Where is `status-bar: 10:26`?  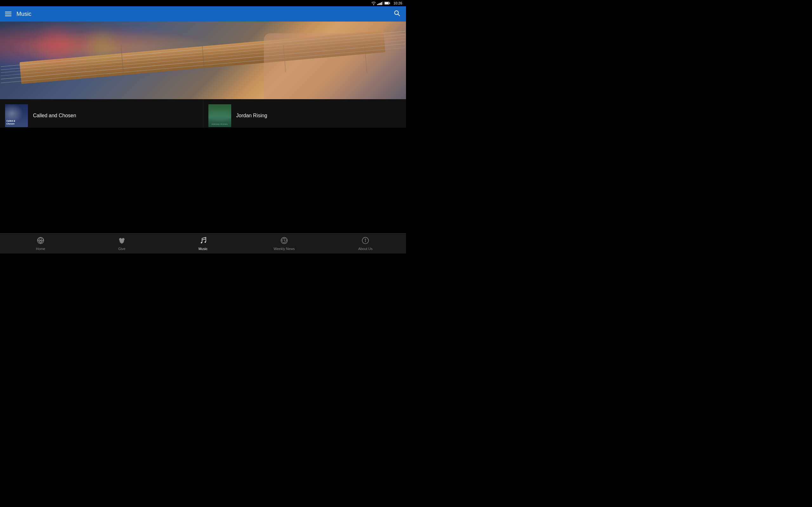 status-bar: 10:26 is located at coordinates (203, 3).